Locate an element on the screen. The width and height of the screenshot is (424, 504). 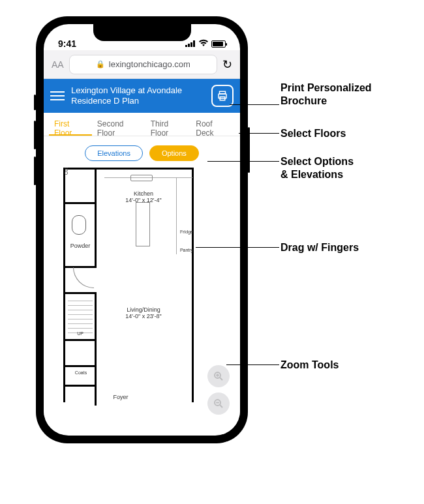
living-label: Living/Dining is located at coordinates (144, 310).